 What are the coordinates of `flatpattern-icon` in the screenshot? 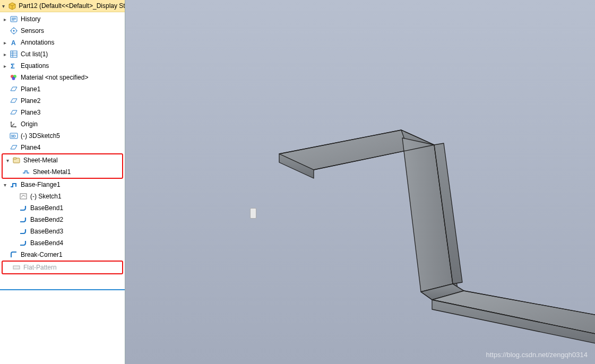 It's located at (16, 267).